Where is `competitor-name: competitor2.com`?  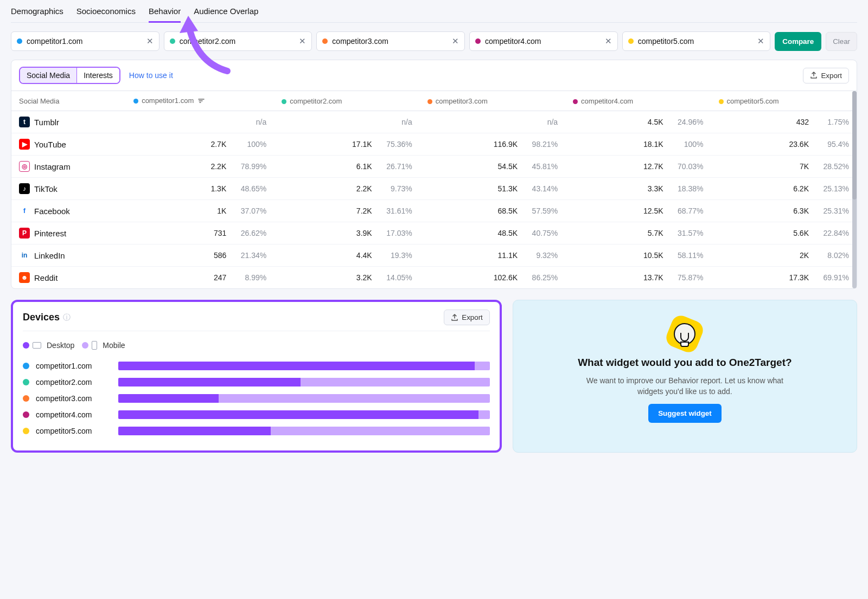 competitor-name: competitor2.com is located at coordinates (74, 382).